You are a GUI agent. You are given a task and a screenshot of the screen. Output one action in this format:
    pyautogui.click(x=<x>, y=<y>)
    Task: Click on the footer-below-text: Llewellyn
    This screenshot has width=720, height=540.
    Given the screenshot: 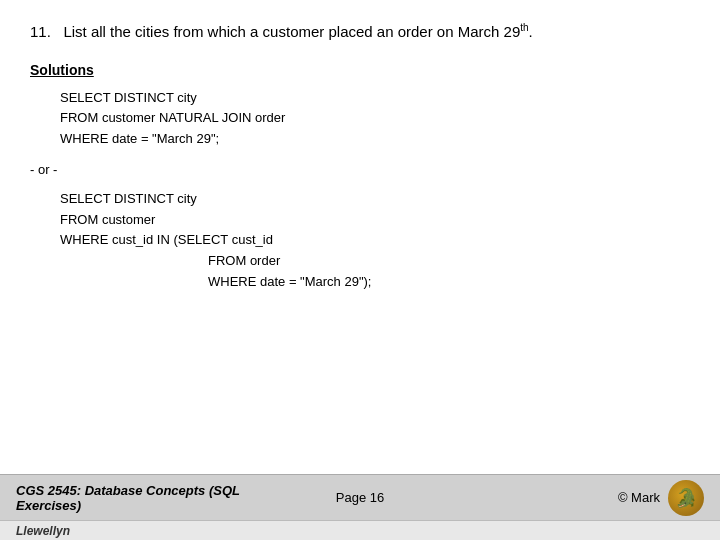 What is the action you would take?
    pyautogui.click(x=43, y=531)
    